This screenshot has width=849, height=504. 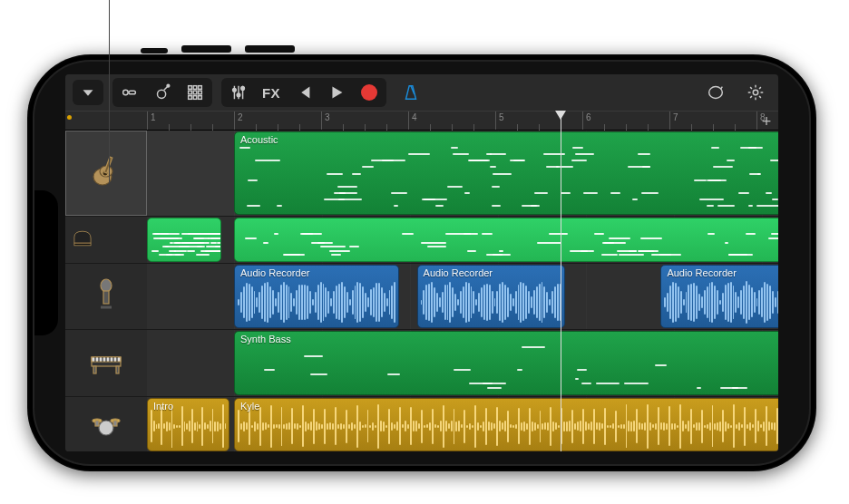 What do you see at coordinates (422, 92) in the screenshot?
I see `control-bar: FX` at bounding box center [422, 92].